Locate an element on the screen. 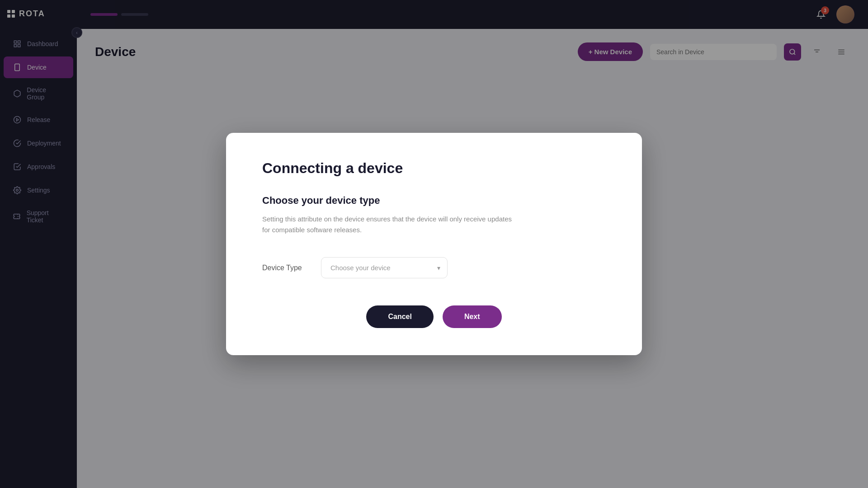 Image resolution: width=868 pixels, height=488 pixels. device-type-select: Choose your device is located at coordinates (384, 267).